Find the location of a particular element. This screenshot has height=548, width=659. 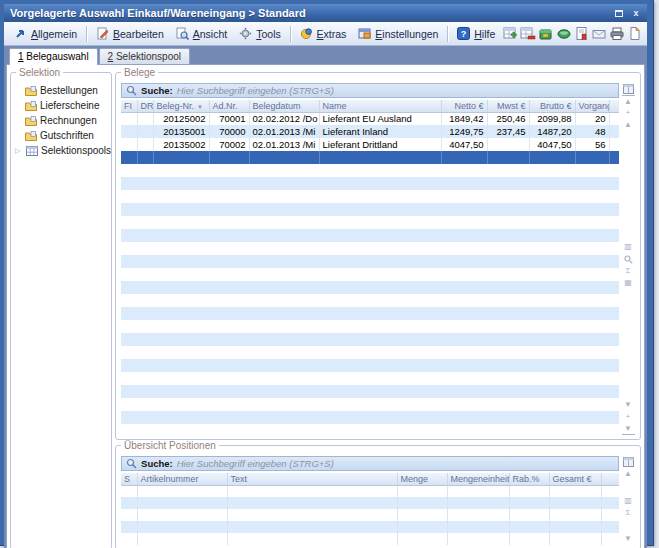

page-up-button: + is located at coordinates (628, 113).